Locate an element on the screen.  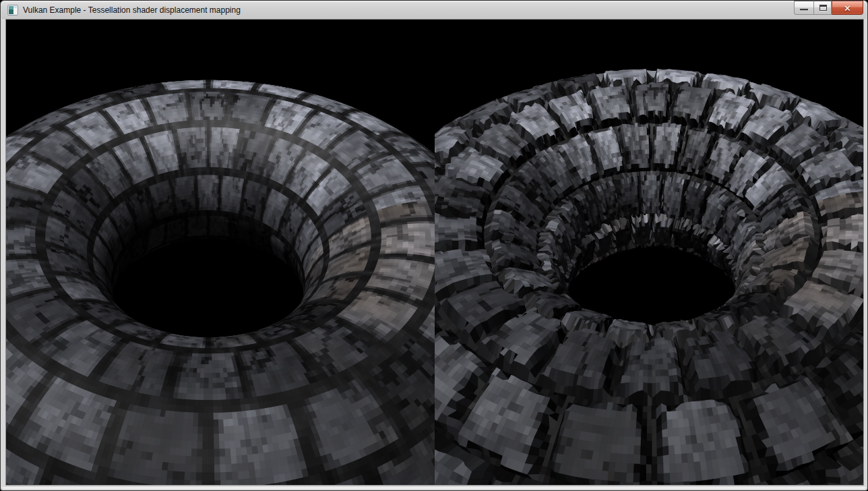
app-icon is located at coordinates (13, 10).